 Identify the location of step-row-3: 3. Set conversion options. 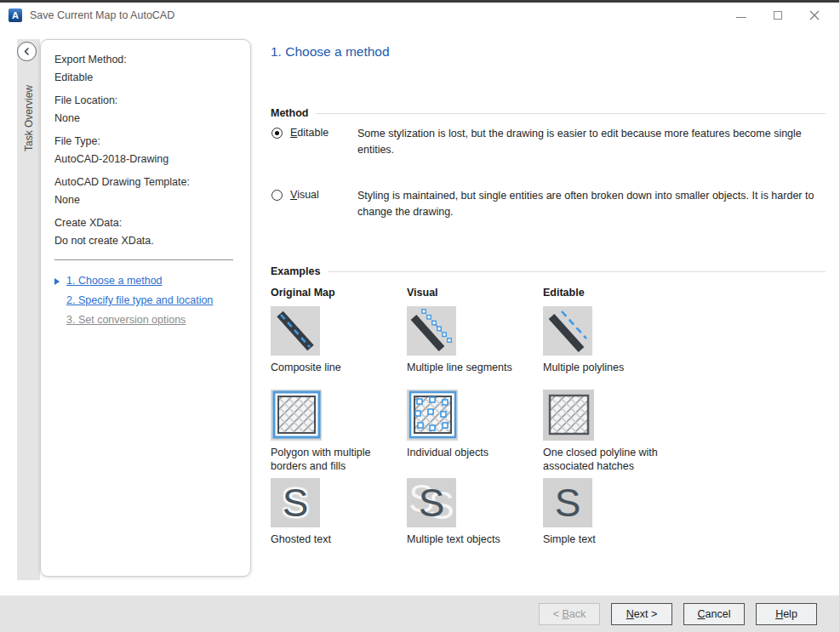
(146, 320).